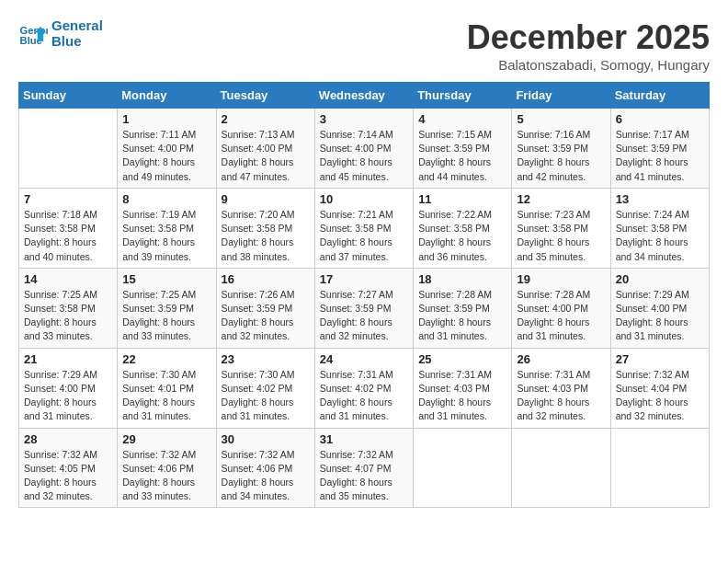 The height and width of the screenshot is (563, 728). Describe the element at coordinates (462, 199) in the screenshot. I see `day-number: 11` at that location.